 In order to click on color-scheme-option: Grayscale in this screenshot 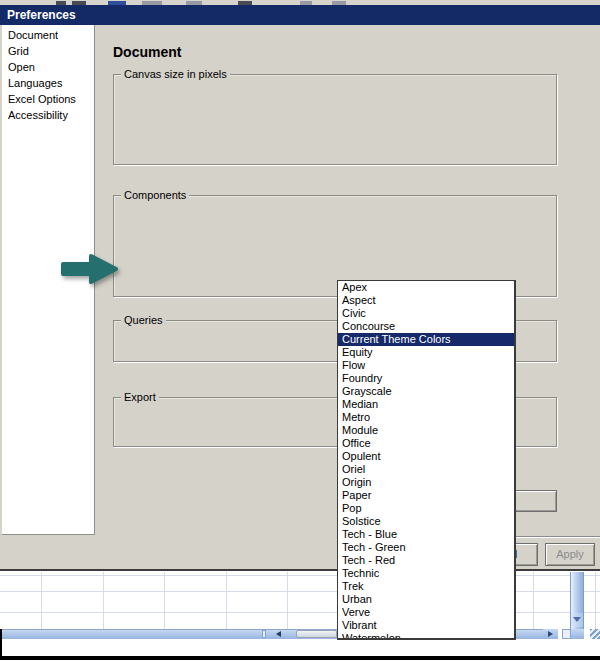, I will do `click(426, 392)`.